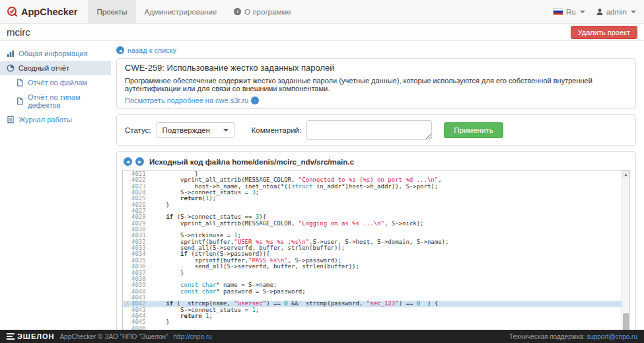 The image size is (644, 343). Describe the element at coordinates (55, 54) in the screenshot. I see `sidebar-item-general-info: Общая информация` at that location.